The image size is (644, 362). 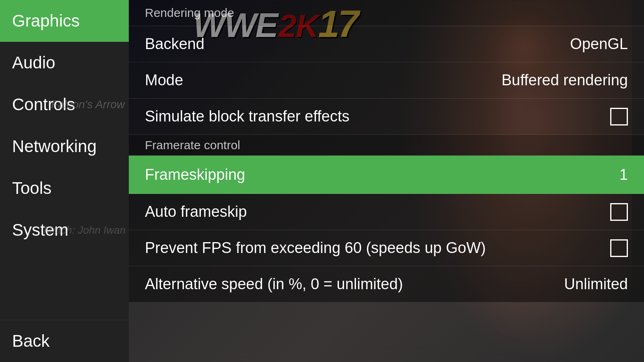 What do you see at coordinates (599, 44) in the screenshot?
I see `backend-value: OpenGL` at bounding box center [599, 44].